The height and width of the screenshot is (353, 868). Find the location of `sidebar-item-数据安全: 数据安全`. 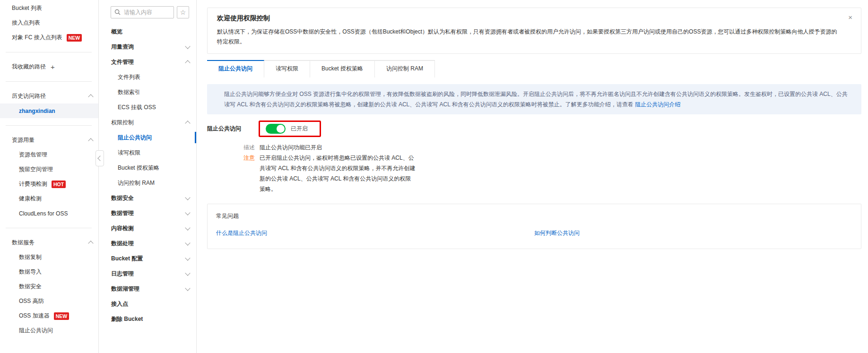

sidebar-item-数据安全: 数据安全 is located at coordinates (49, 286).